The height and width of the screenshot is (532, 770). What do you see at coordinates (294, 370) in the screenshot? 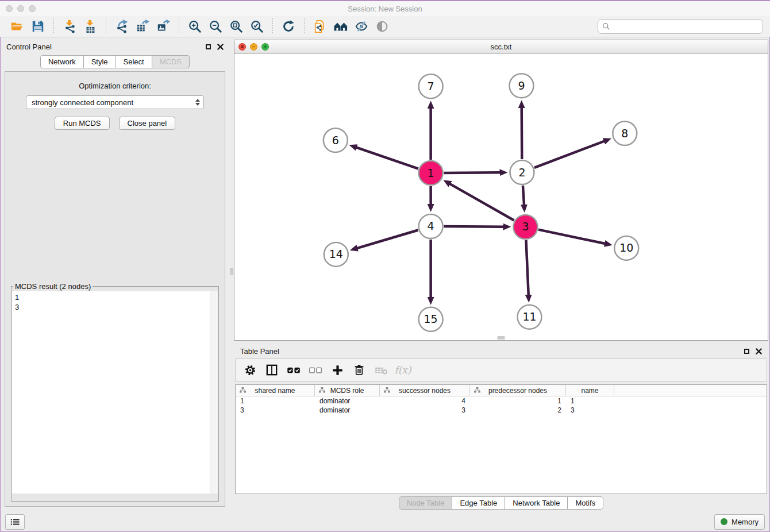
I see `select-all-button` at bounding box center [294, 370].